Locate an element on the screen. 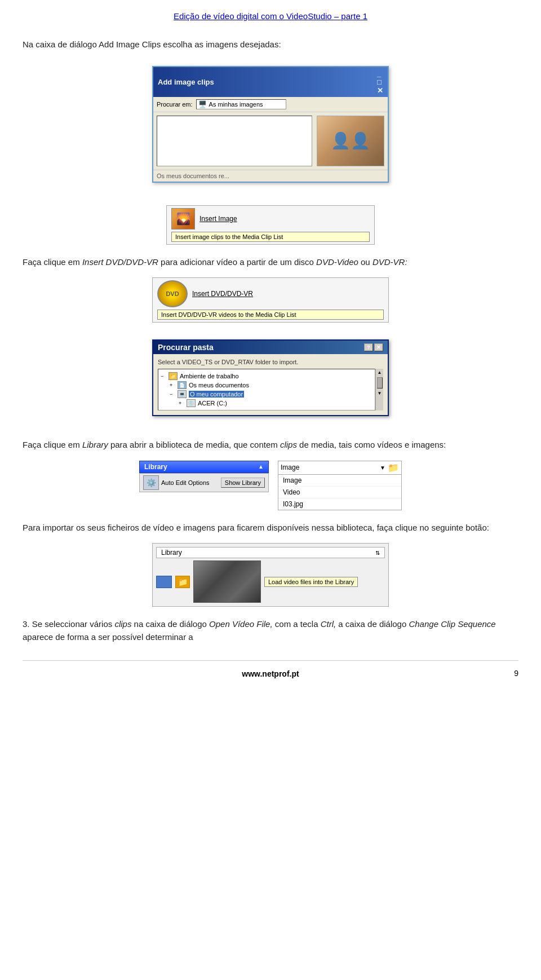  procurar-close-btn: ✕ is located at coordinates (379, 347).